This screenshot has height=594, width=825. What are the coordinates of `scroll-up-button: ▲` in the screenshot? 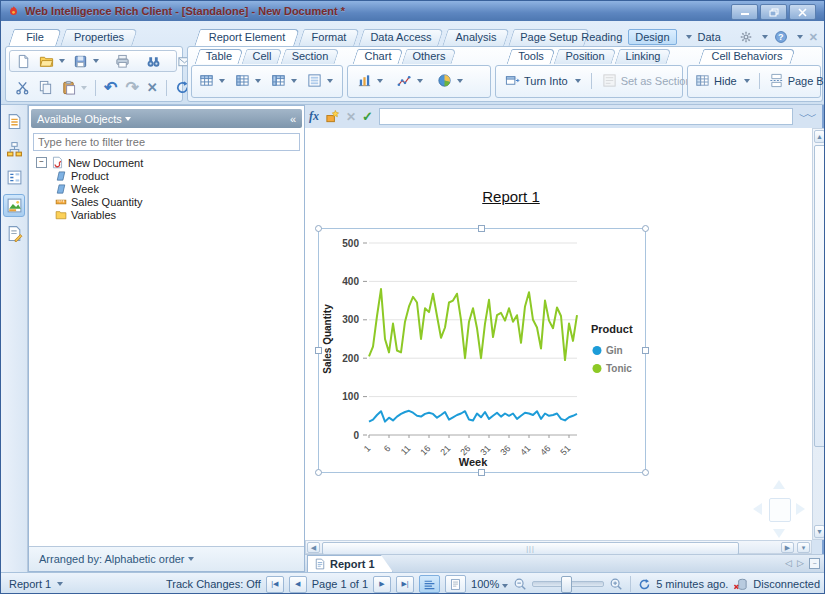 It's located at (820, 136).